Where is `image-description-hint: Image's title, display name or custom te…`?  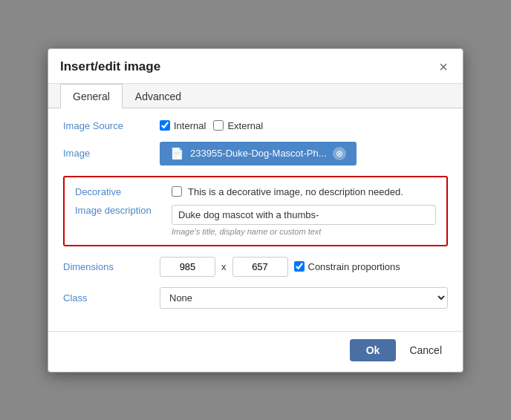 image-description-hint: Image's title, display name or custom te… is located at coordinates (304, 232).